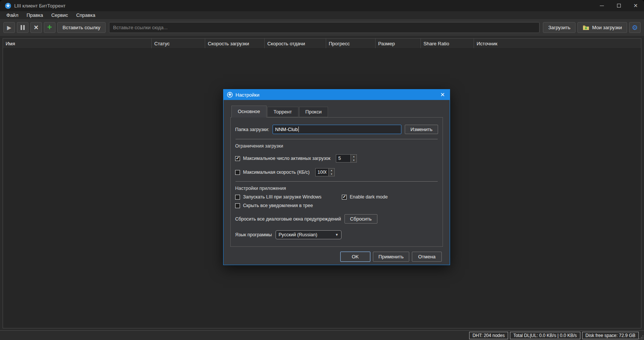 This screenshot has height=340, width=644. I want to click on dialog-title-bar: Настройки ✕, so click(337, 95).